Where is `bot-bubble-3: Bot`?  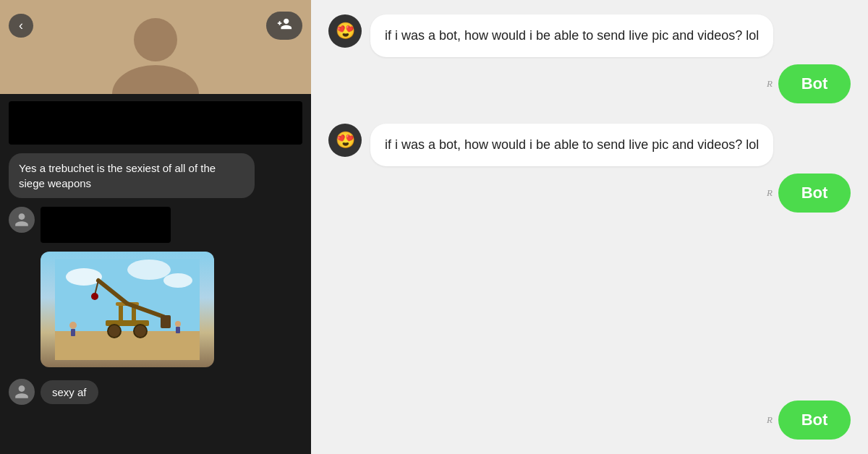 bot-bubble-3: Bot is located at coordinates (814, 420).